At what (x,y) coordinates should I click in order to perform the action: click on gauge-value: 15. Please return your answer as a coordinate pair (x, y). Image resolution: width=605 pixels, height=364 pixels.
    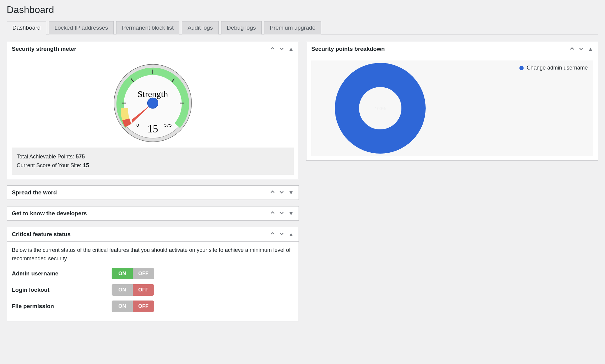
    Looking at the image, I should click on (152, 129).